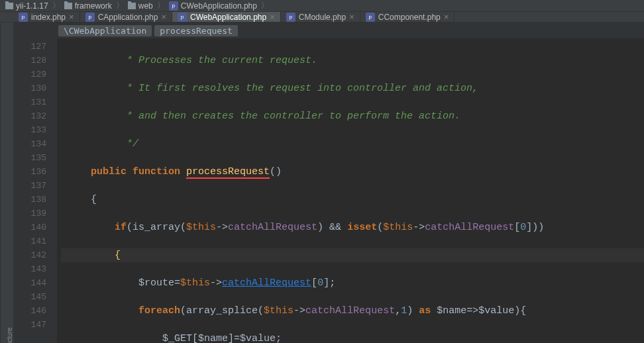  What do you see at coordinates (35, 191) in the screenshot?
I see `line-gutter: 1271281291301311321331341351361371381391…` at bounding box center [35, 191].